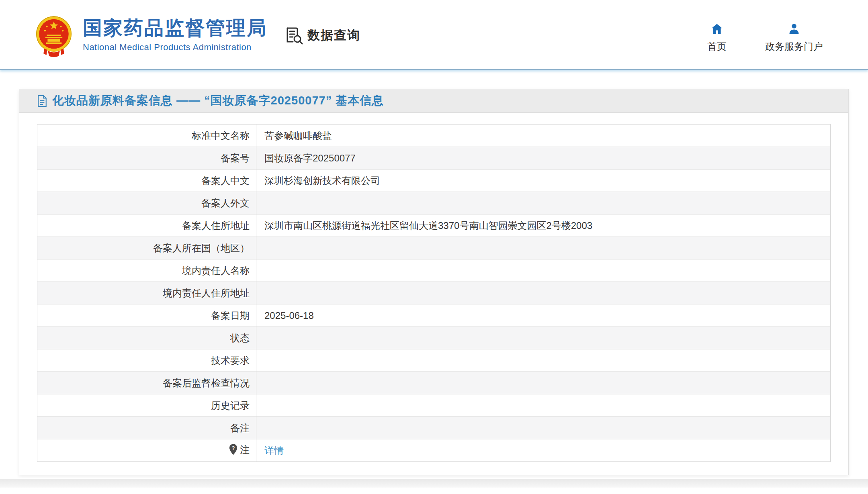  Describe the element at coordinates (543, 451) in the screenshot. I see `row-value: 详情` at that location.